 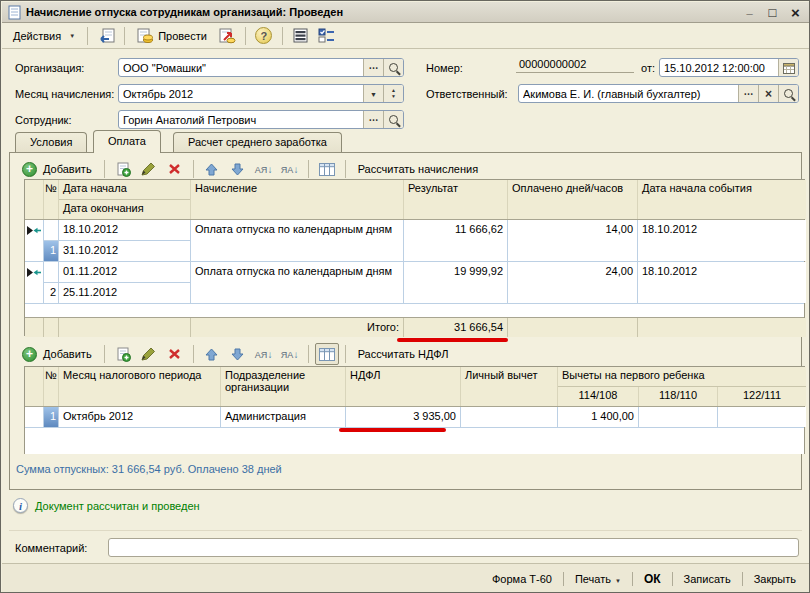 I want to click on minimize-button, so click(x=750, y=12).